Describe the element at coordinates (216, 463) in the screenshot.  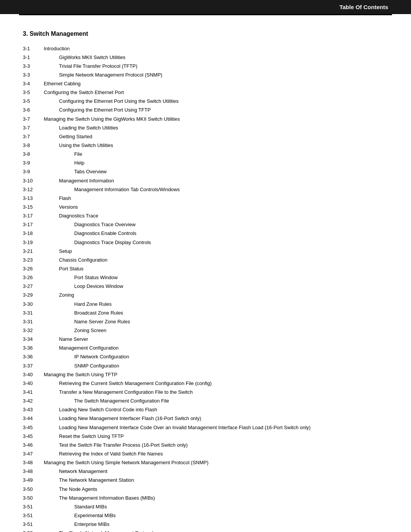
I see `toc-entry-text: Managing the Switch Using Simple Network…` at that location.